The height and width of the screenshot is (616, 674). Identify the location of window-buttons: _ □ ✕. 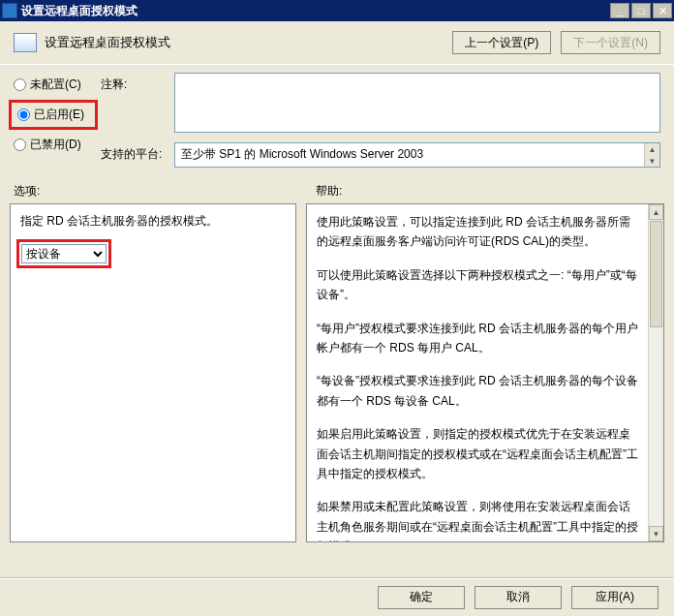
(641, 11).